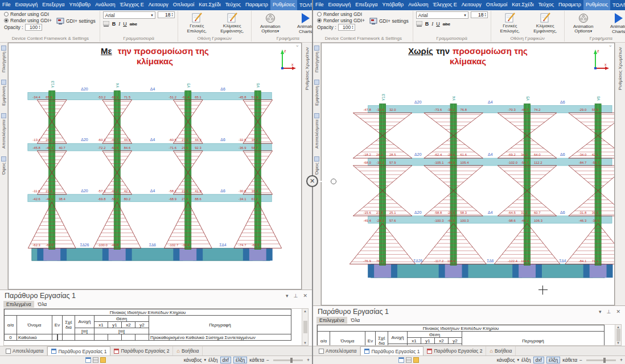 Image resolution: width=625 pixels, height=364 pixels. What do you see at coordinates (546, 5) in the screenshot?
I see `menu-item: Τεύχος` at bounding box center [546, 5].